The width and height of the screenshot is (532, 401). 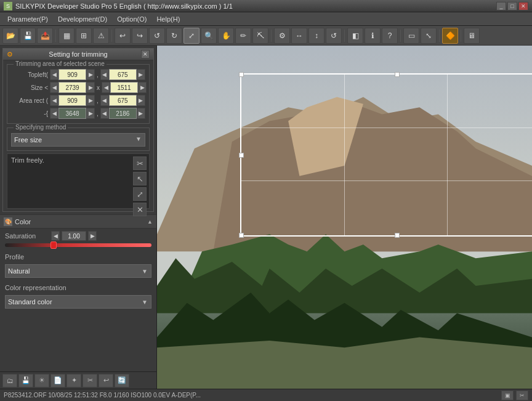 What do you see at coordinates (522, 395) in the screenshot?
I see `status-icon-2: ✂` at bounding box center [522, 395].